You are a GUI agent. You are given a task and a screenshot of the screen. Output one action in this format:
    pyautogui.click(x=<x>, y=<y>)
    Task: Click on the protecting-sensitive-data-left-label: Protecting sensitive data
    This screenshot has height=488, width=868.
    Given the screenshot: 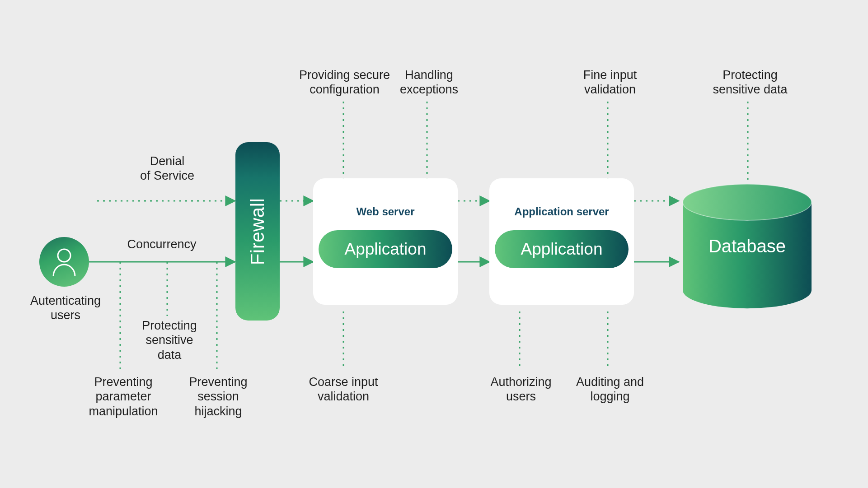 What is the action you would take?
    pyautogui.click(x=169, y=340)
    